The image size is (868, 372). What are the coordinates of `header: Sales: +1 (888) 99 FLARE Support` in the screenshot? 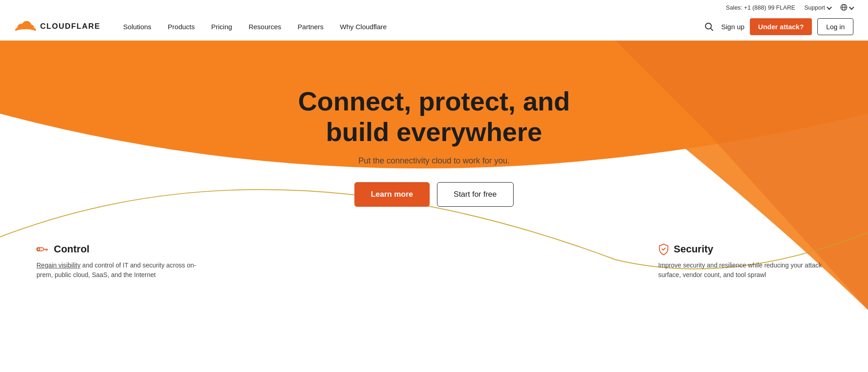 It's located at (434, 20).